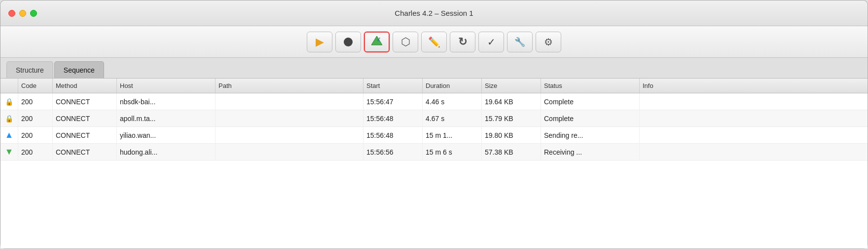  Describe the element at coordinates (166, 102) in the screenshot. I see `row-host: nbsdk-bai...` at that location.